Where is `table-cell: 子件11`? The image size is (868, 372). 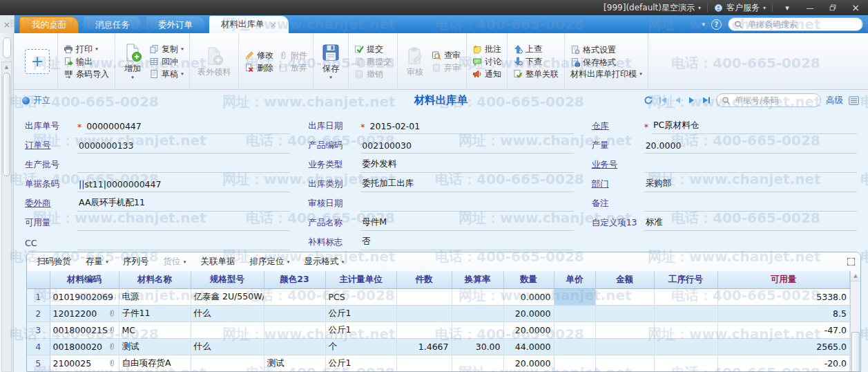 table-cell: 子件11 is located at coordinates (155, 313).